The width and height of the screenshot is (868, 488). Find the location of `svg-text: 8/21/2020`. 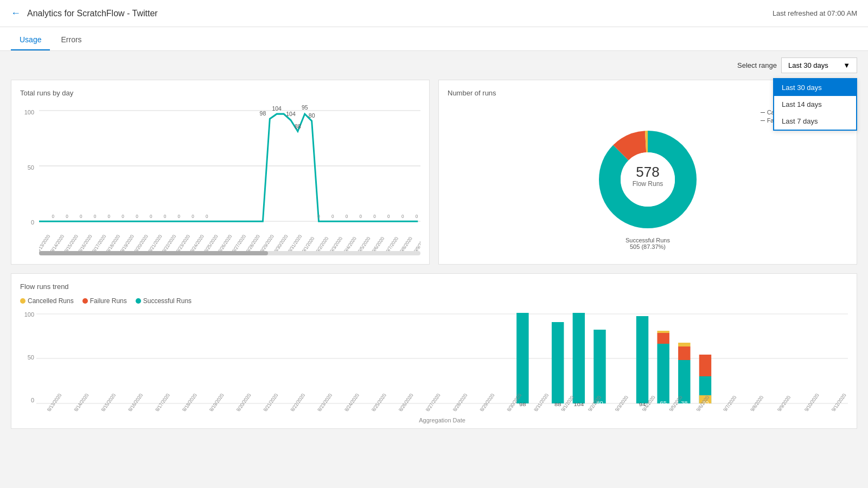

svg-text: 8/21/2020 is located at coordinates (271, 402).